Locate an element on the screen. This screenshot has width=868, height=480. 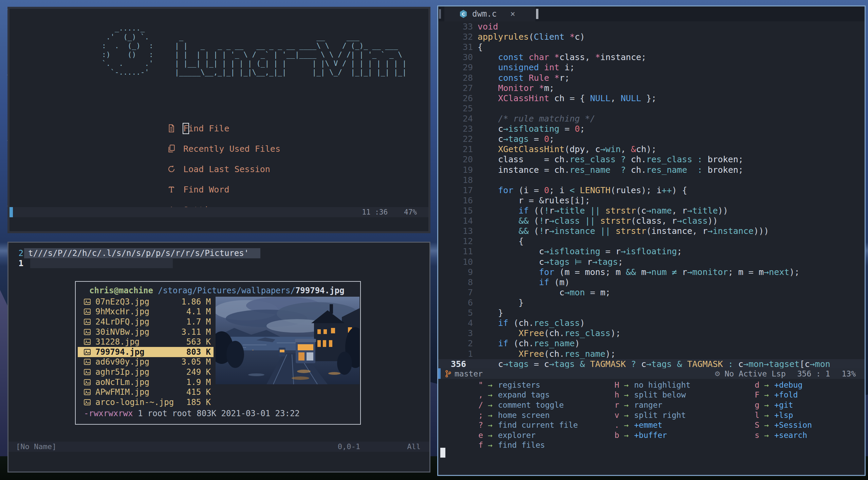
line-number: 25 is located at coordinates (456, 109).